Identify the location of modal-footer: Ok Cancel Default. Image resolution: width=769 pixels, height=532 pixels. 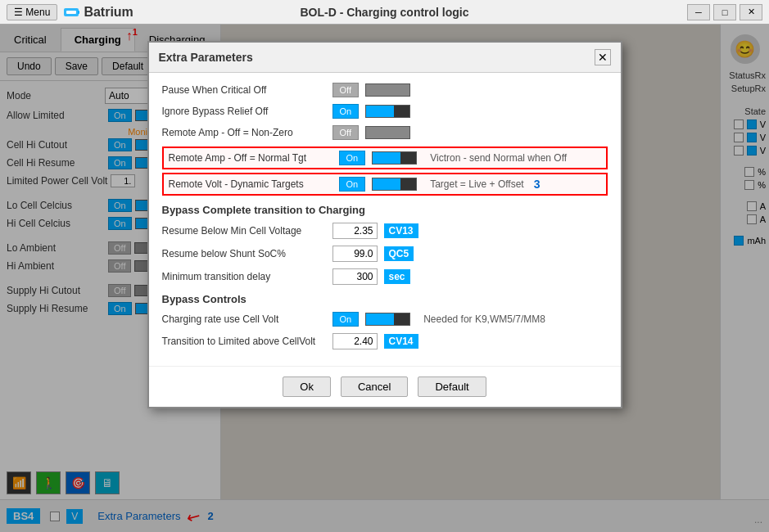
(385, 386).